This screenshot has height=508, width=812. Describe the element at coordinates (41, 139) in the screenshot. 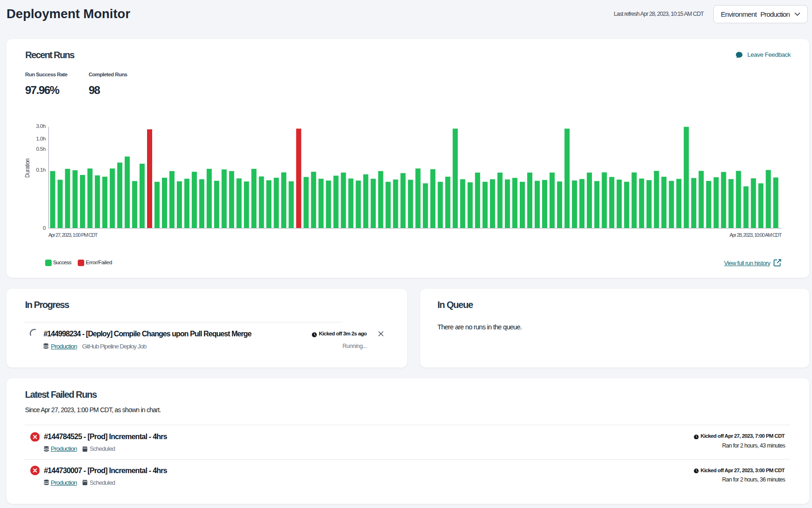

I see `svg-text: 1.0h` at that location.